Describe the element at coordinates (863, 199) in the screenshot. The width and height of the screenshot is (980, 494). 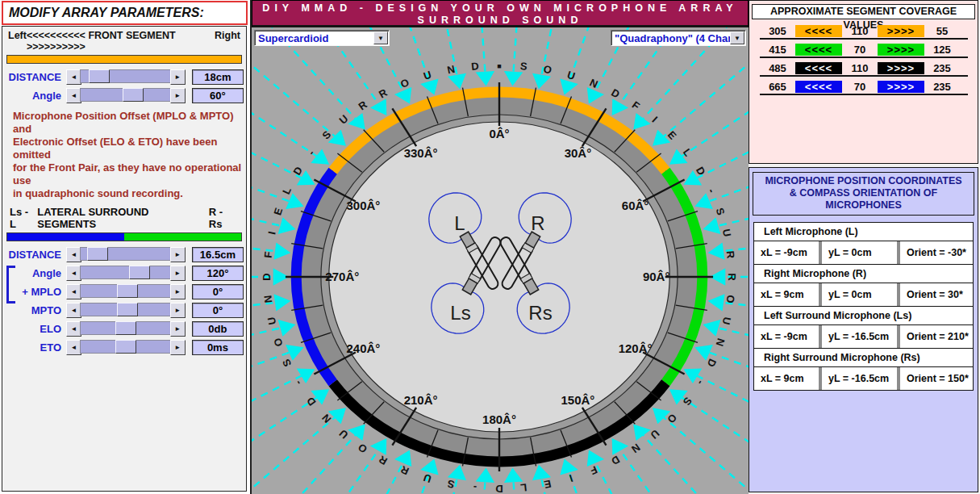
I see `coordinates-title-line2: & COMPASS ORIENTATION OF MICROPHONES` at that location.